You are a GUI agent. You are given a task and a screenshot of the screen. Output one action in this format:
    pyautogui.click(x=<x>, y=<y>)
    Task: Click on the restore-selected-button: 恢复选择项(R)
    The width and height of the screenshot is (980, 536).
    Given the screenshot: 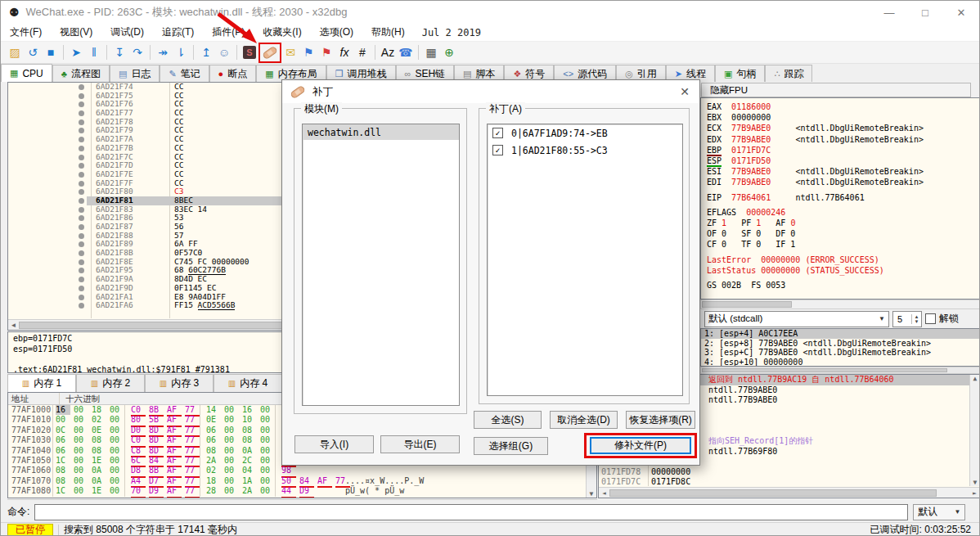 What is the action you would take?
    pyautogui.click(x=661, y=420)
    